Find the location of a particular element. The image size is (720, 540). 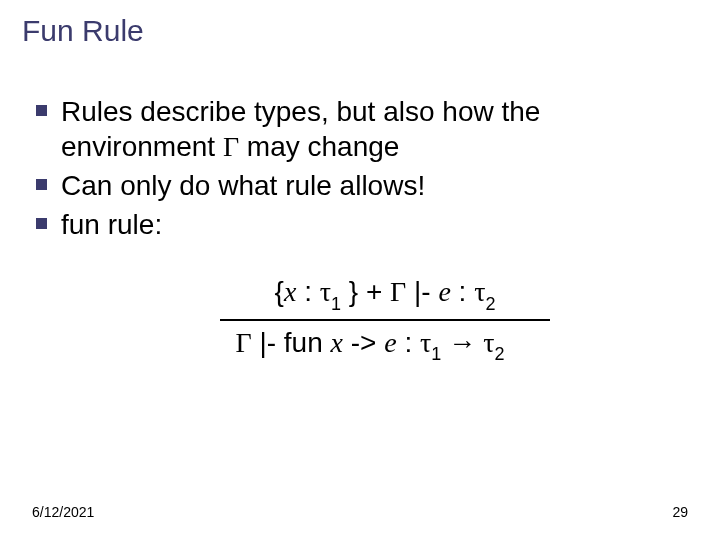

bullet-1-text: Rules describe types, but also how the e… is located at coordinates (376, 129).